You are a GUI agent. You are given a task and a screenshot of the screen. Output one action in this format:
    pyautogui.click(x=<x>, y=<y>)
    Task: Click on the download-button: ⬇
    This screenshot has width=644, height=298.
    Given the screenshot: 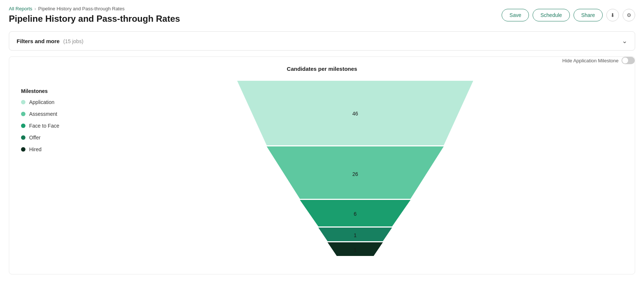 What is the action you would take?
    pyautogui.click(x=613, y=15)
    